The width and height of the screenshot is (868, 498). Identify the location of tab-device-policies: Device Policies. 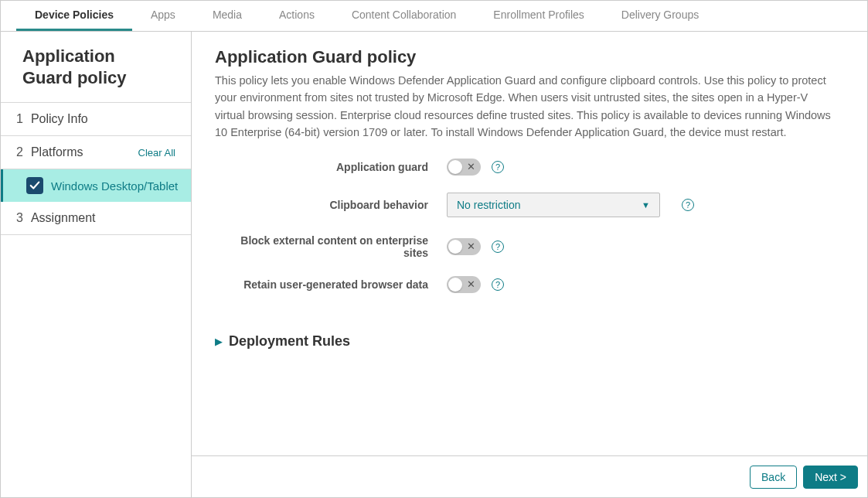
(74, 15).